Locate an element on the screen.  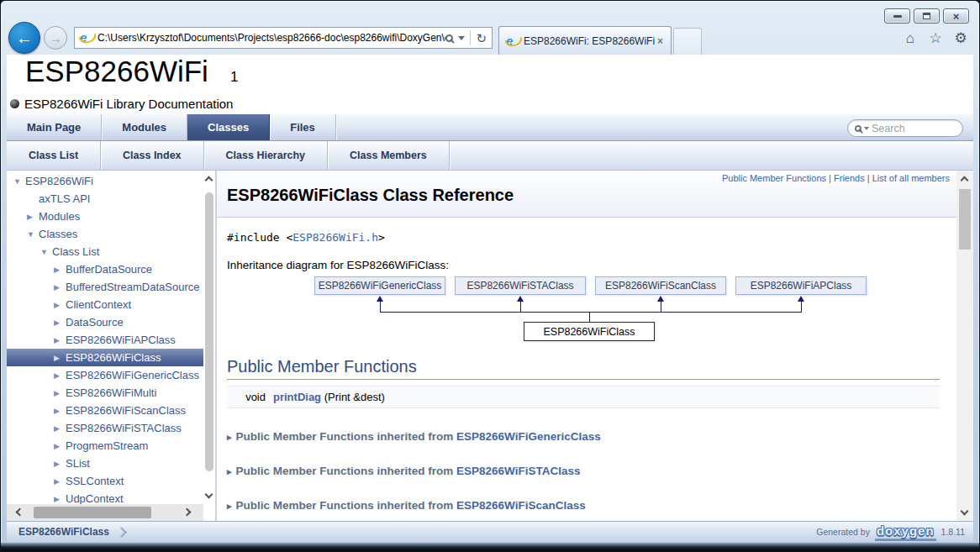
tab-class-list: Class List is located at coordinates (54, 155).